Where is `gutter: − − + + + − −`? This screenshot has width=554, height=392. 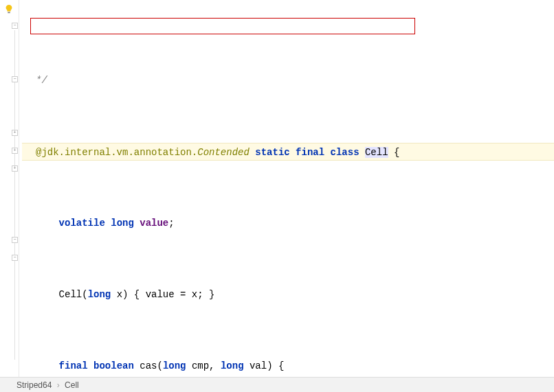
gutter: − − + + + − − is located at coordinates (10, 188).